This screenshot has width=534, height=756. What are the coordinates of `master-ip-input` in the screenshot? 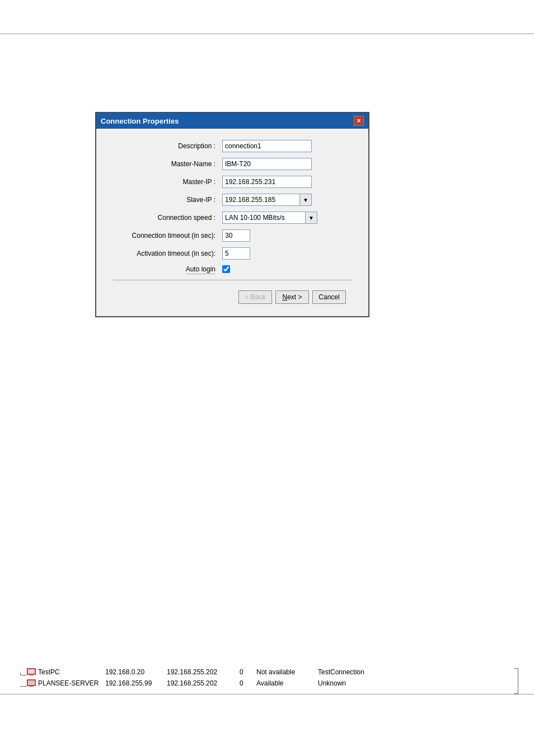 It's located at (267, 182).